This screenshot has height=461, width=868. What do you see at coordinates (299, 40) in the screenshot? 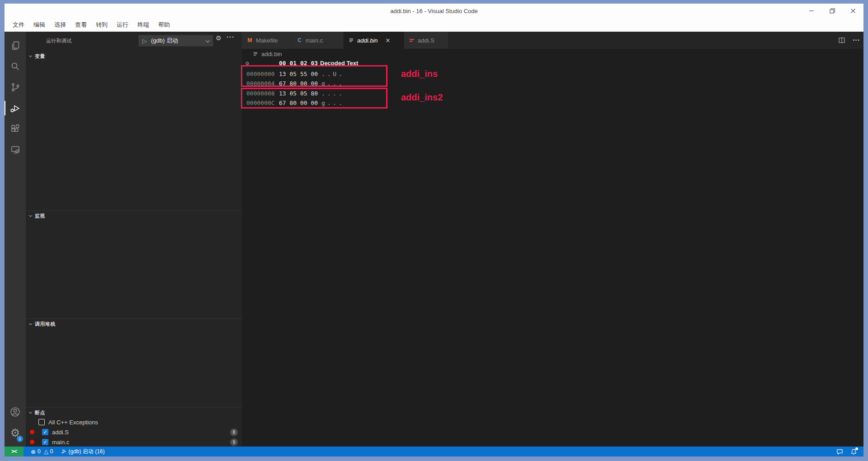
I see `c-file-icon: C` at bounding box center [299, 40].